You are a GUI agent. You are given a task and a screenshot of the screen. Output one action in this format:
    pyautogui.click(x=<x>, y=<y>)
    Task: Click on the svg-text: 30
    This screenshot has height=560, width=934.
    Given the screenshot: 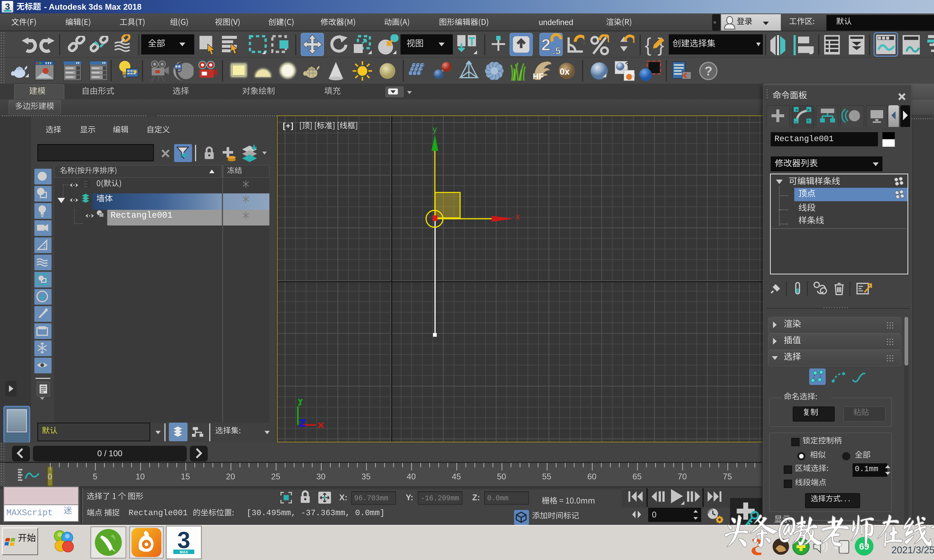 What is the action you would take?
    pyautogui.click(x=321, y=477)
    